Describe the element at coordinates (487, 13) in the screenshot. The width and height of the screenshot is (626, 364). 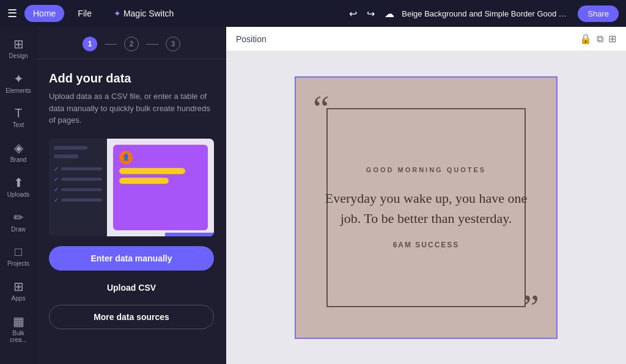
I see `document-title: Beige Background and Simple Border Good …` at that location.